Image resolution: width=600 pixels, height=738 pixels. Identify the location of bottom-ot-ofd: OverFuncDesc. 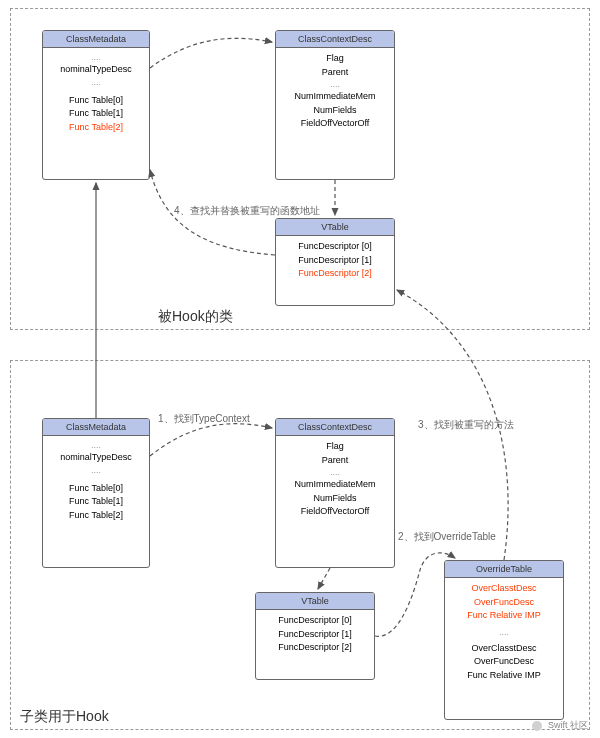
(504, 662).